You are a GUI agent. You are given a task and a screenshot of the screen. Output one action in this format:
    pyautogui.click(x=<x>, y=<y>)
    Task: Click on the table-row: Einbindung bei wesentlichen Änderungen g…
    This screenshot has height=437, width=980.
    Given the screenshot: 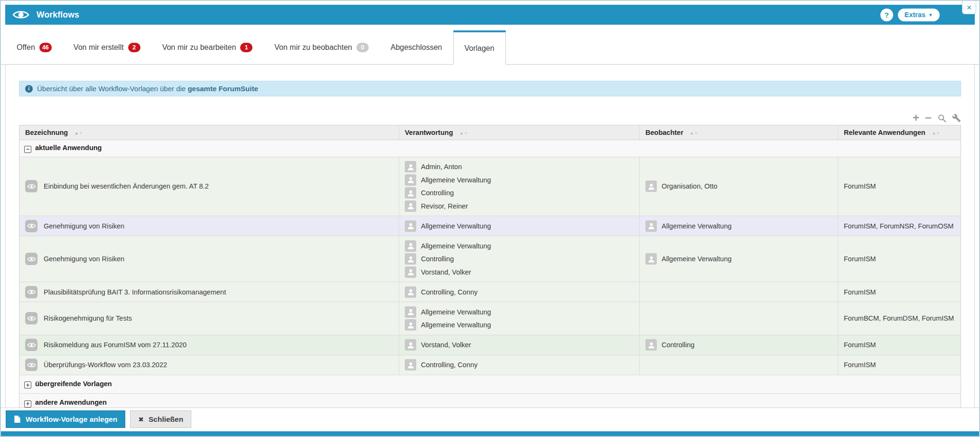 What is the action you would take?
    pyautogui.click(x=490, y=186)
    